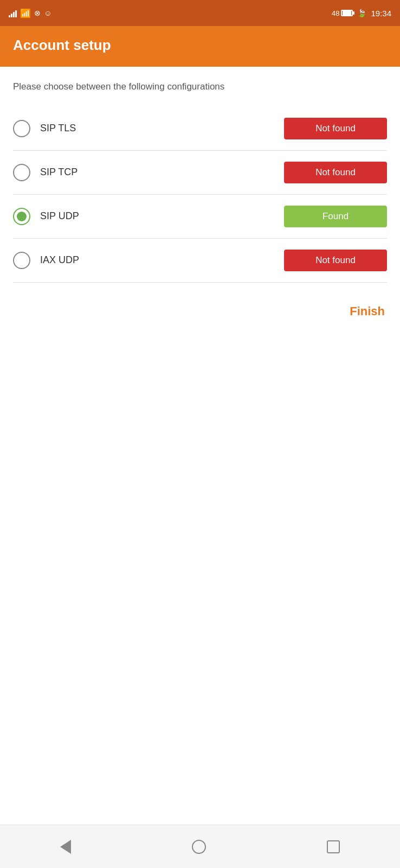 The width and height of the screenshot is (400, 868). Describe the element at coordinates (22, 129) in the screenshot. I see `radio-sip-tls` at that location.